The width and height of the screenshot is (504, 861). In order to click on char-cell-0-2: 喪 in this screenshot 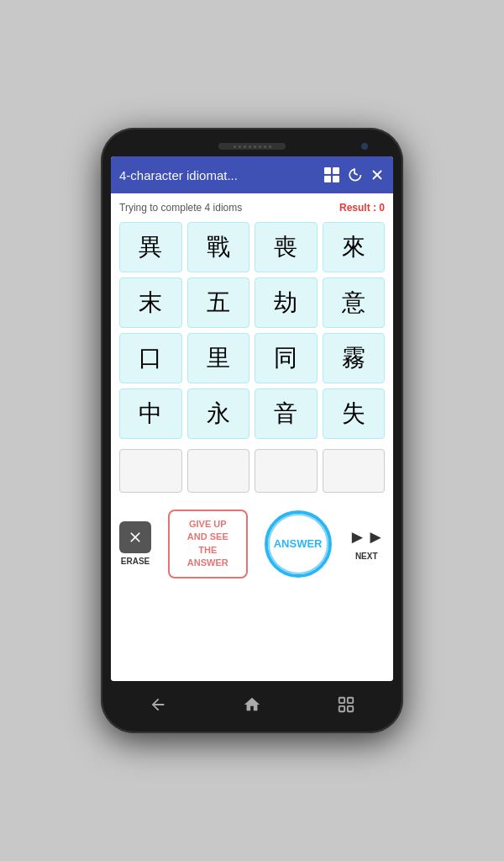, I will do `click(286, 247)`.